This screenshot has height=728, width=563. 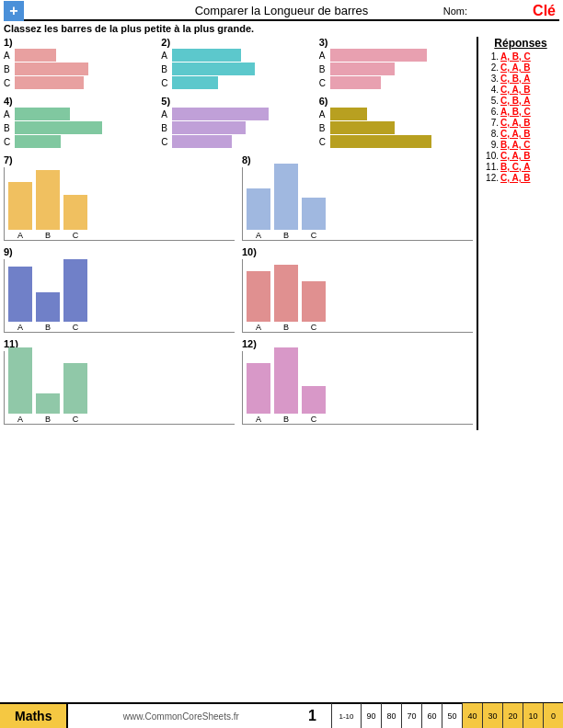 What do you see at coordinates (238, 122) in the screenshot?
I see `hbar-row-2: 4)ABC5)ABC6)ABC` at bounding box center [238, 122].